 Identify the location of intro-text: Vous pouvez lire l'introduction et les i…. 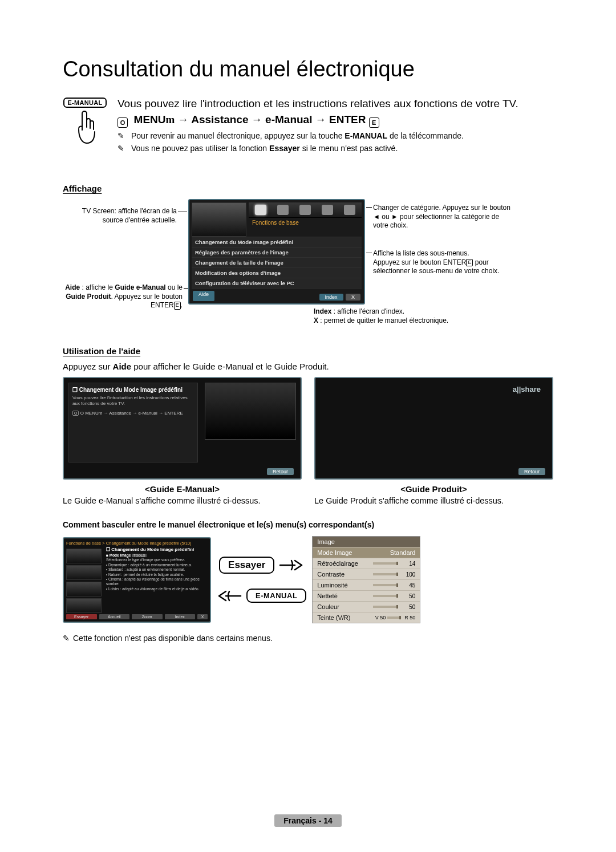
(318, 104).